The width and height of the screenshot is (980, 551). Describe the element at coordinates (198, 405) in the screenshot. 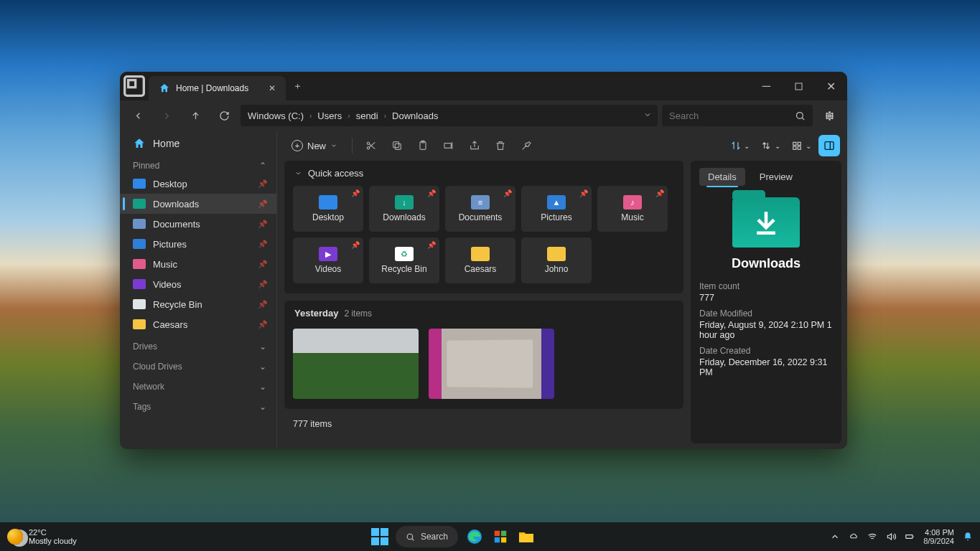

I see `sidebar-section-tags: Tags⌄` at that location.